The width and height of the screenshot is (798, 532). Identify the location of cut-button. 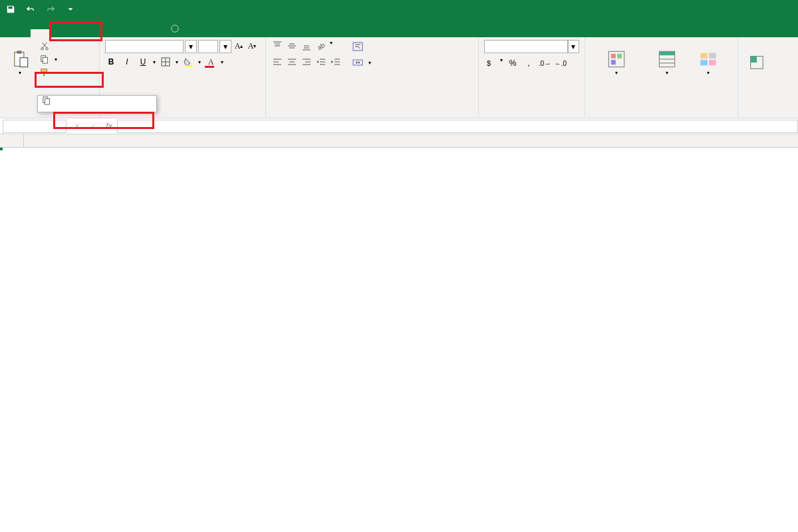
(49, 46).